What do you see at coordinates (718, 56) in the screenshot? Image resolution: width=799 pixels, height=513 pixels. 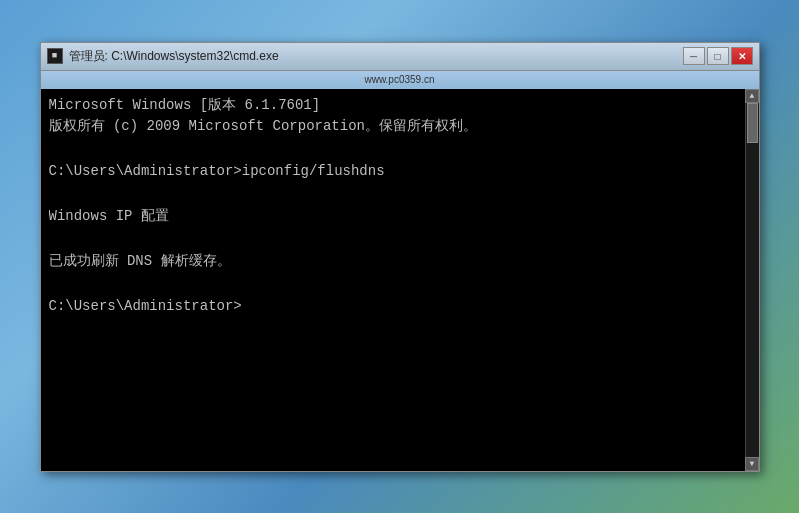 I see `title-bar-controls: ─ □ ✕` at bounding box center [718, 56].